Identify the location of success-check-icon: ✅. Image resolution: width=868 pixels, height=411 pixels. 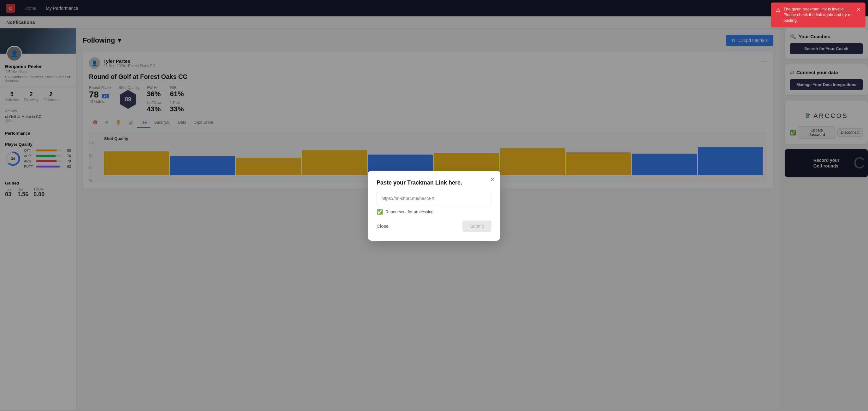
(380, 212).